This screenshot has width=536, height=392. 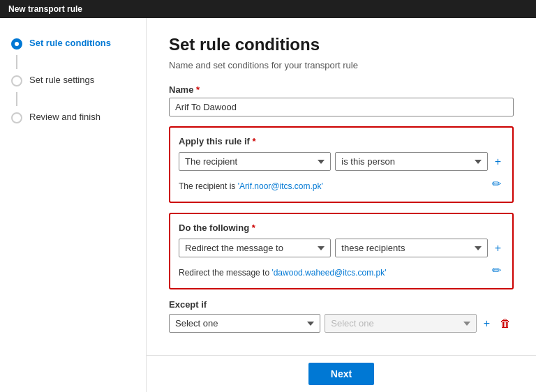 I want to click on apply-rule-section: Apply this rule if * The recipient is th…, so click(x=341, y=165).